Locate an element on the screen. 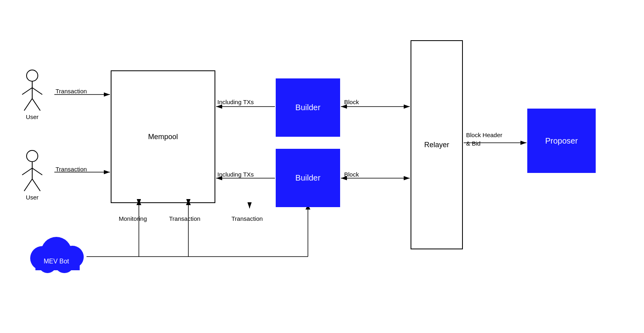 This screenshot has height=333, width=644. builder2-label: Builder is located at coordinates (308, 178).